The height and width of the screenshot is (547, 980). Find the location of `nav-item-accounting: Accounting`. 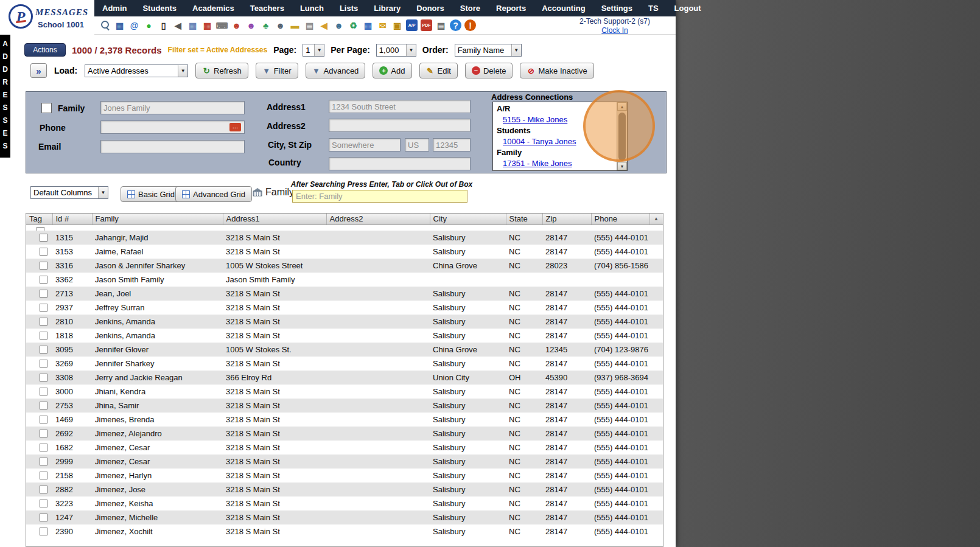

nav-item-accounting: Accounting is located at coordinates (564, 9).